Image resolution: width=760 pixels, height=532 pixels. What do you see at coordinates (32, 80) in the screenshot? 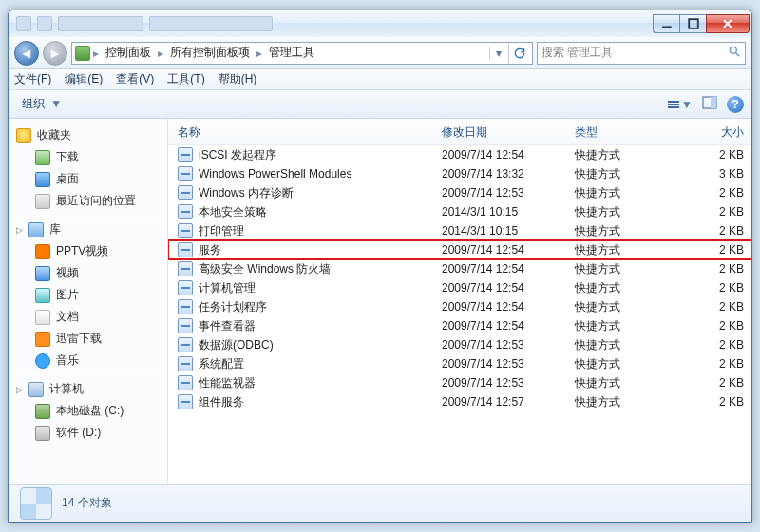
I see `menu-file: 文件(F)` at bounding box center [32, 80].